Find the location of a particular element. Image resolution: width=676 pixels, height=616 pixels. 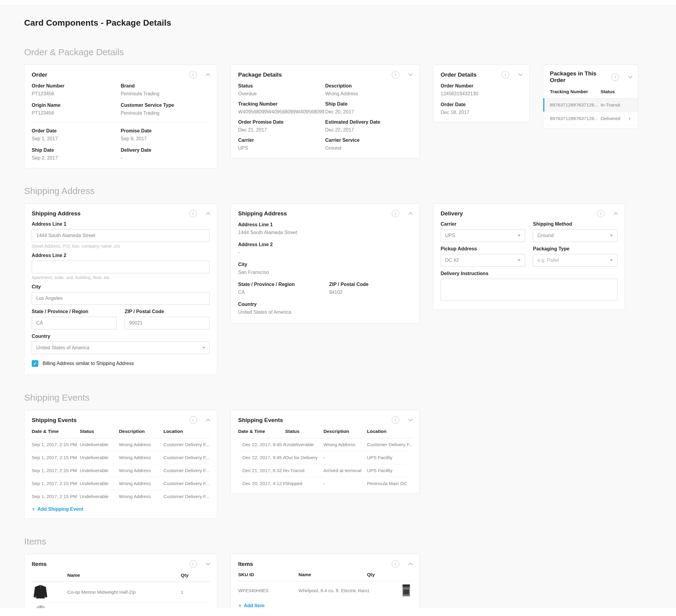

field-label: Address Line 1 is located at coordinates (121, 224).